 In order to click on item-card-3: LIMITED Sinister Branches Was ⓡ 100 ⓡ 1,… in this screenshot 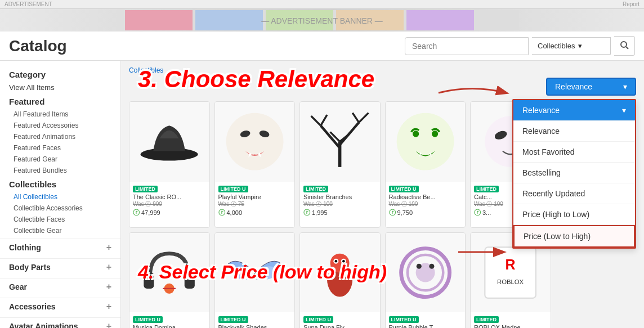, I will do `click(340, 164)`.